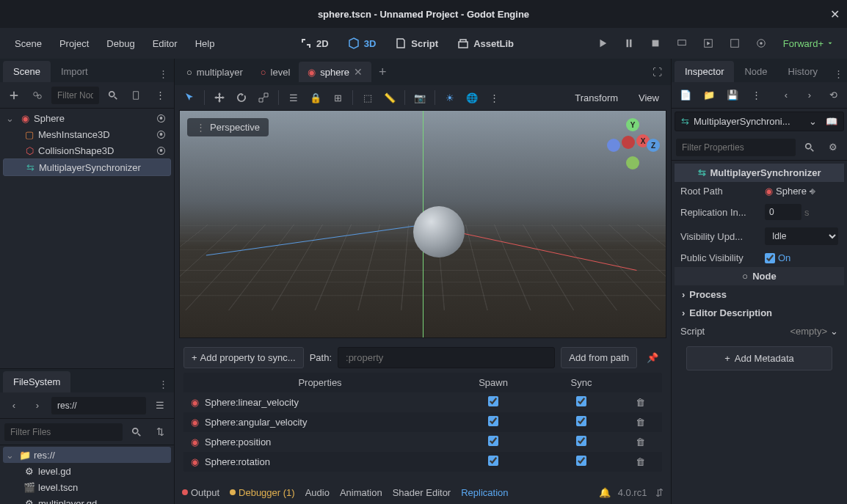 Image resolution: width=847 pixels, height=504 pixels. Describe the element at coordinates (770, 258) in the screenshot. I see `prop-public-visibility-checkbox` at that location.